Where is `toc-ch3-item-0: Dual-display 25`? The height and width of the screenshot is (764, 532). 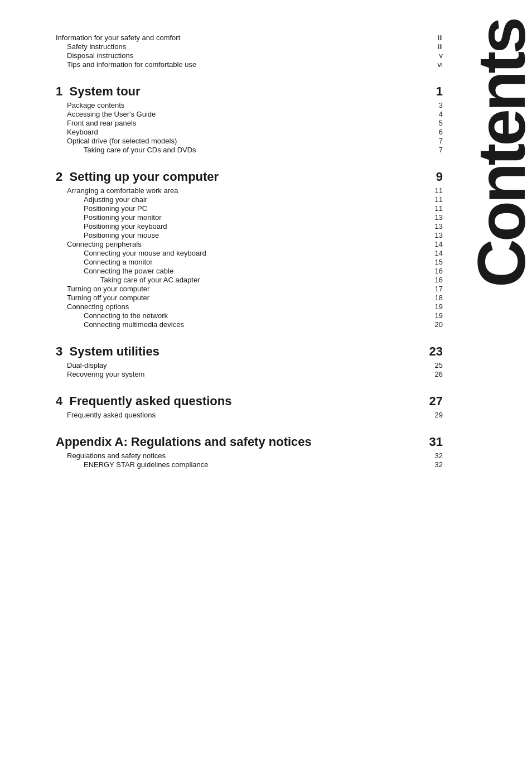 toc-ch3-item-0: Dual-display 25 is located at coordinates (249, 365).